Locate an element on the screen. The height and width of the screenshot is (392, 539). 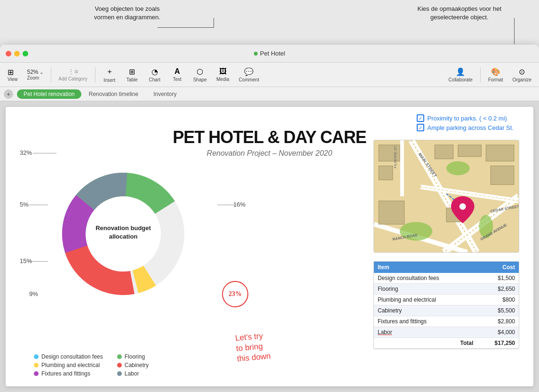
legend-item-fixtures: Fixtures and fittings is located at coordinates (69, 374).